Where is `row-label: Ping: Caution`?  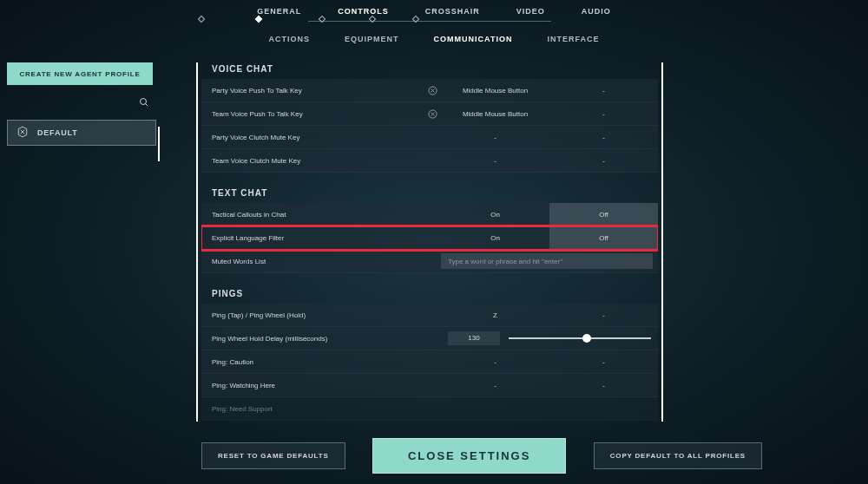 row-label: Ping: Caution is located at coordinates (326, 363).